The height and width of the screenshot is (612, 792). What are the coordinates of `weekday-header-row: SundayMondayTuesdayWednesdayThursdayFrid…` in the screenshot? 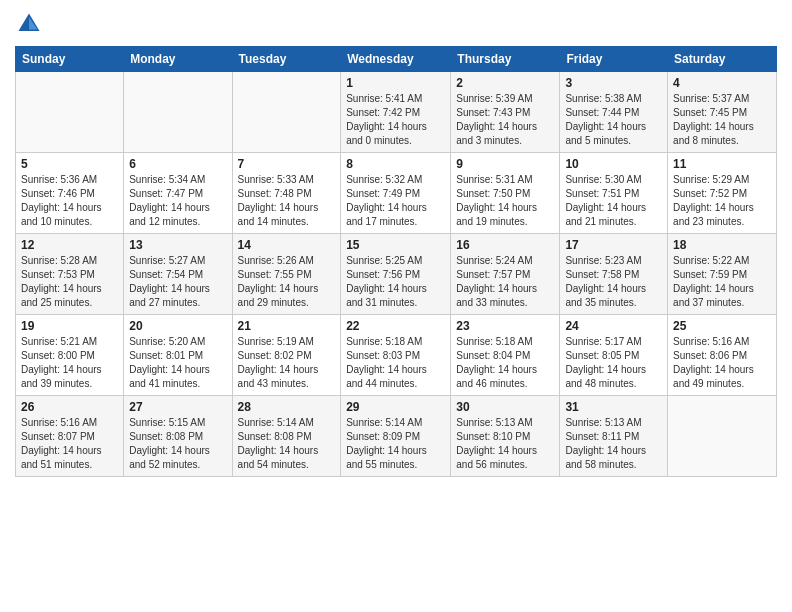 It's located at (396, 60).